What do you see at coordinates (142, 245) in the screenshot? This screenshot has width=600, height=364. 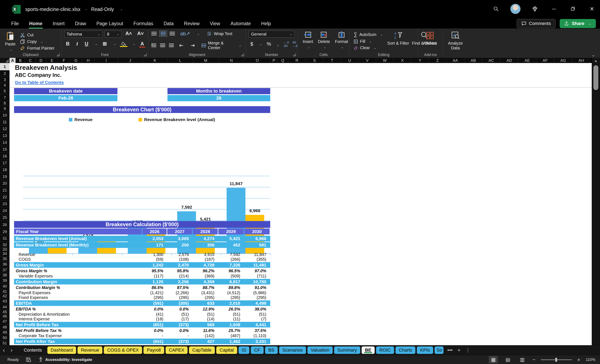 I see `table-row-revenue-breakeven-level-monthly-: Revenue Breakeven level (Monthly)1712503…` at bounding box center [142, 245].